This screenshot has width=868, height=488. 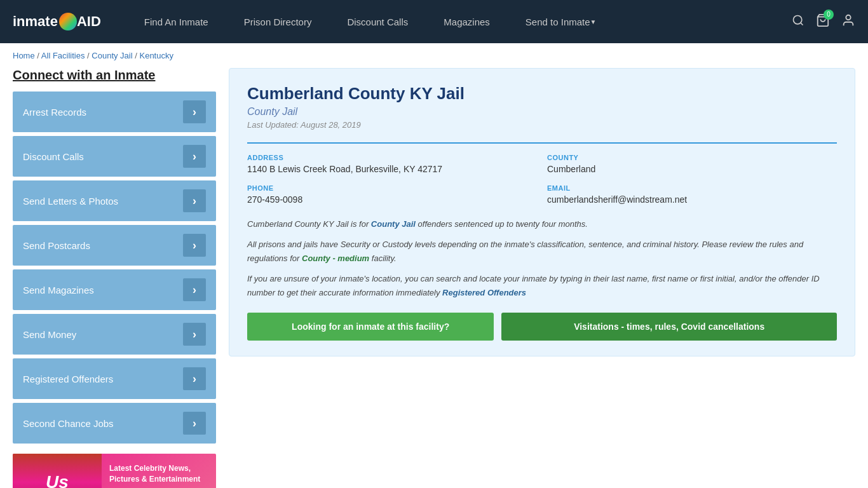 I want to click on nav-magazines: Magazines, so click(x=466, y=22).